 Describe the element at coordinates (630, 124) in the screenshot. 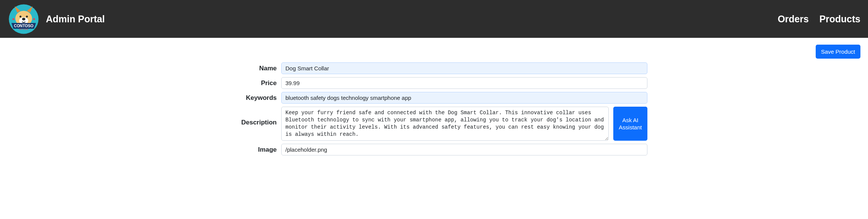

I see `ask-ai-assistant-button: Ask AI Assistant` at that location.